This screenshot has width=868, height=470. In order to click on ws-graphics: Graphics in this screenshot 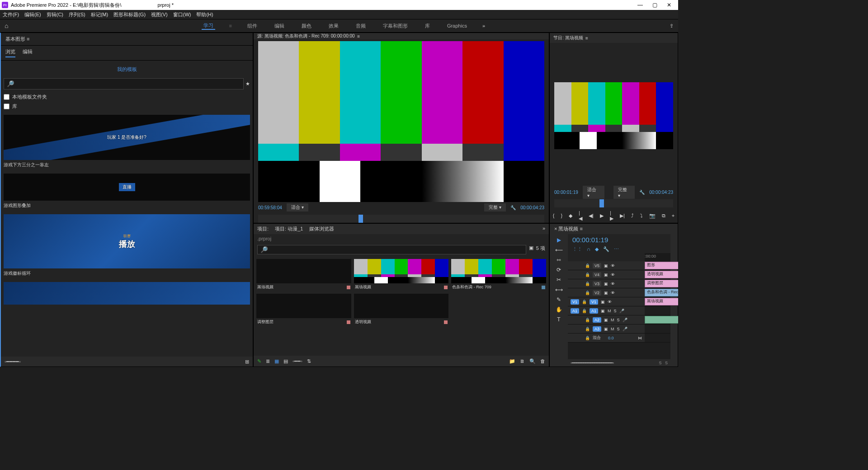, I will do `click(457, 26)`.